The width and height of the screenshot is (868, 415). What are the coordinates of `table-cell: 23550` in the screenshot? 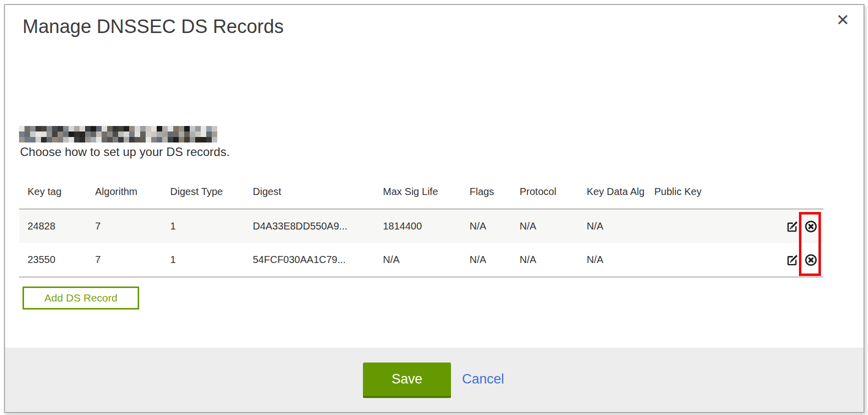 It's located at (53, 260).